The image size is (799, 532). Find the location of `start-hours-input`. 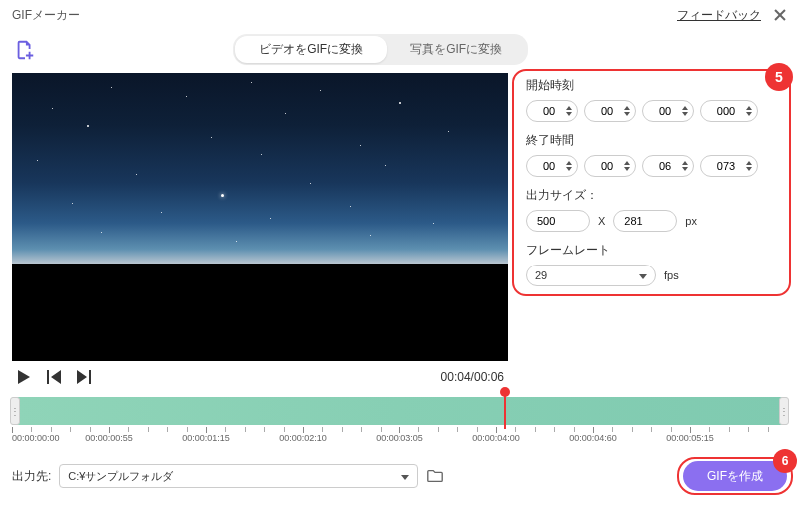

start-hours-input is located at coordinates (549, 111).